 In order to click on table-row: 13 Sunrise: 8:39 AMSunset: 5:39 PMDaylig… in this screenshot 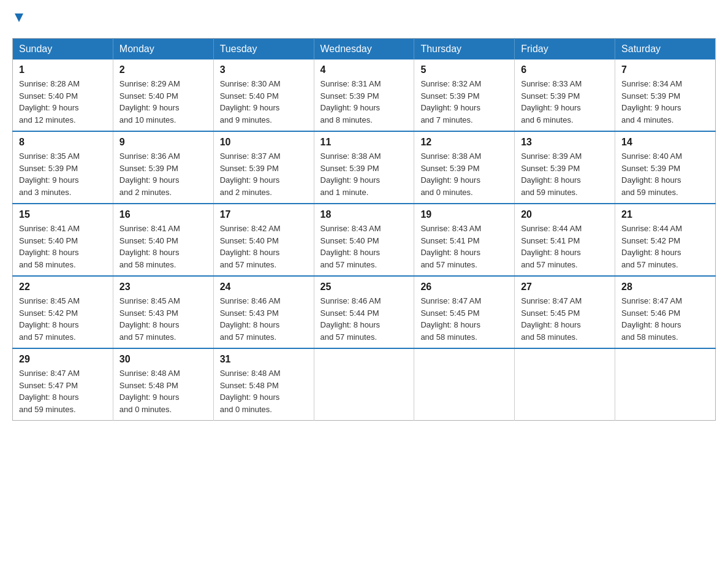, I will do `click(565, 167)`.